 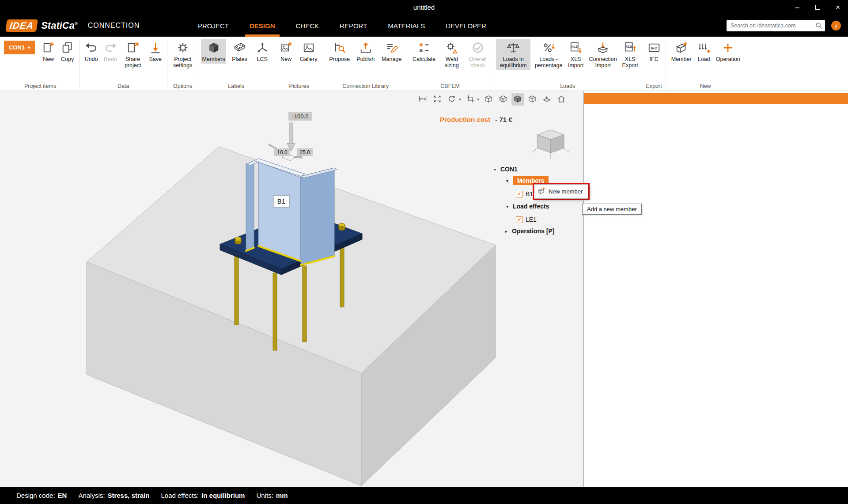 I want to click on tree-node-con1: ▾ CON1, so click(x=506, y=169).